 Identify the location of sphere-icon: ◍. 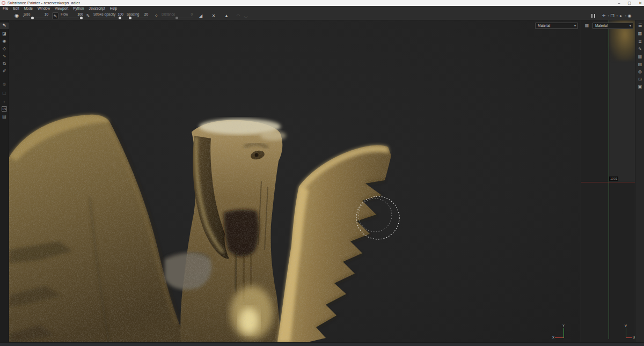
(640, 72).